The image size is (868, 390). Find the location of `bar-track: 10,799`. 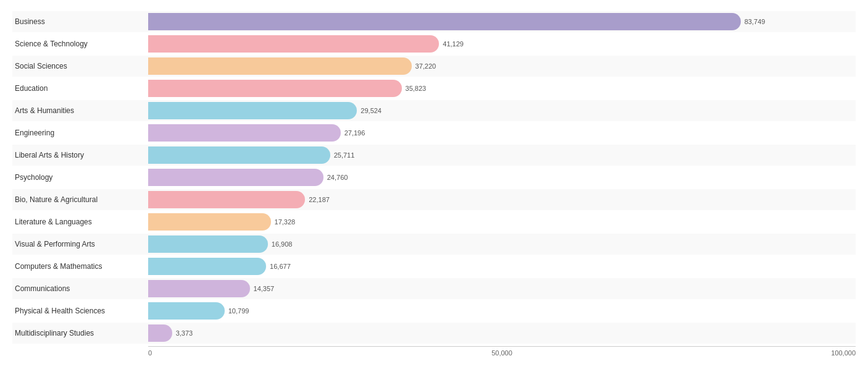

bar-track: 10,799 is located at coordinates (502, 311).